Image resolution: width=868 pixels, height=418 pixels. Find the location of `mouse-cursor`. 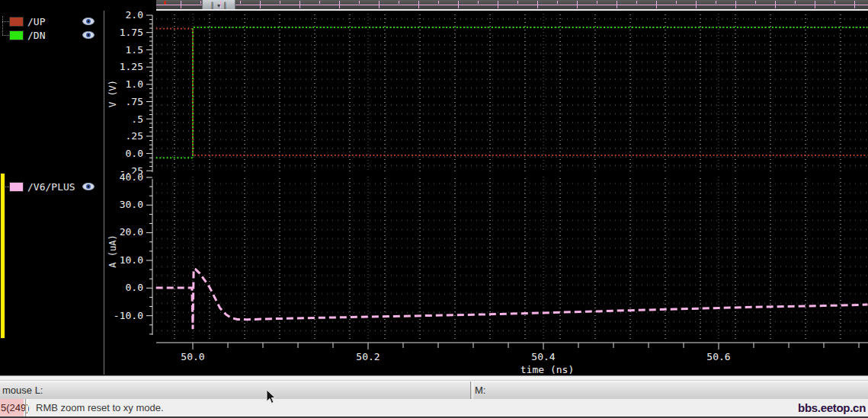

mouse-cursor is located at coordinates (271, 397).